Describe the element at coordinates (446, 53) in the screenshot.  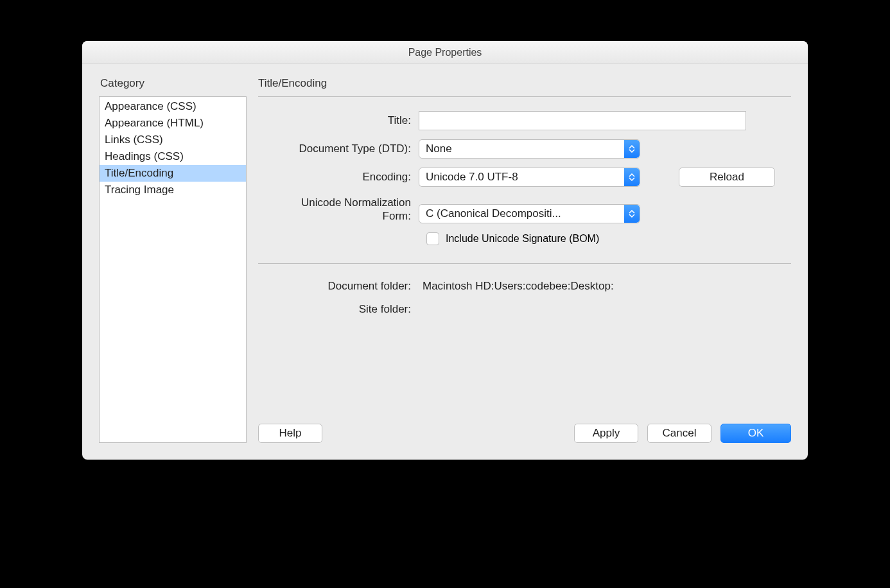
I see `window-title: Page Properties` at that location.